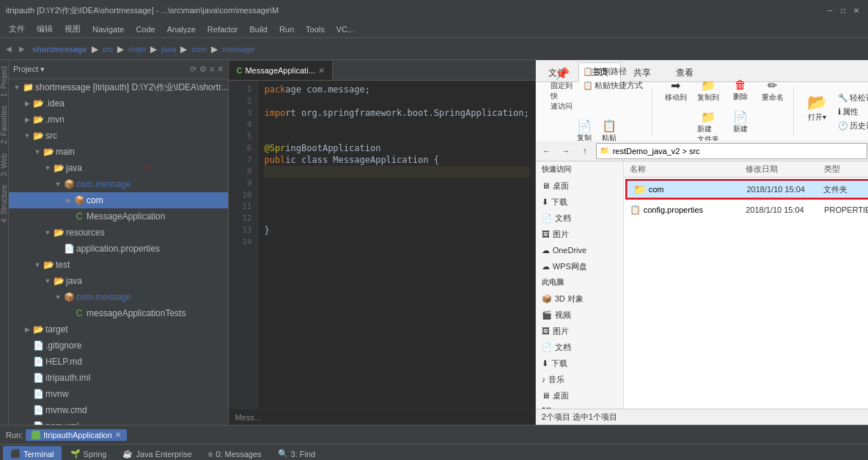  What do you see at coordinates (212, 69) in the screenshot?
I see `collapse-icon: ≡` at bounding box center [212, 69].